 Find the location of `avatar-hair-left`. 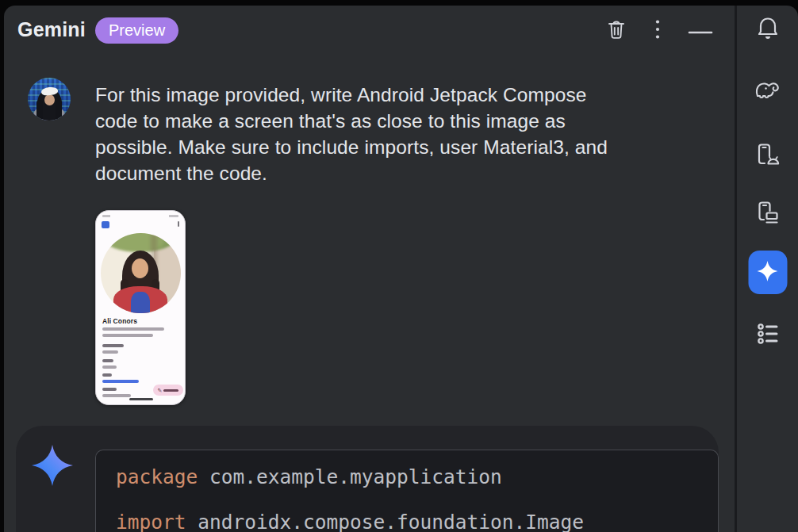

avatar-hair-left is located at coordinates (40, 110).